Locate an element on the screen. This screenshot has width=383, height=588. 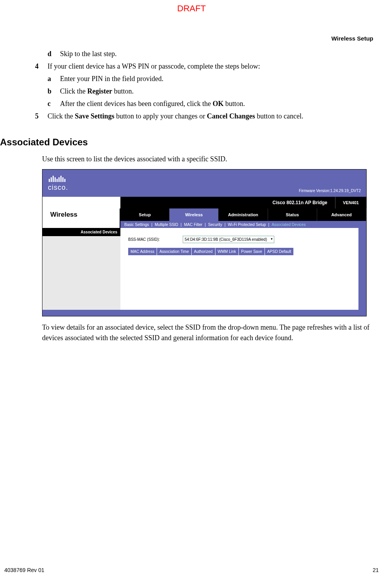
step-4a: a Enter your PIN in the field provided. is located at coordinates (210, 79).